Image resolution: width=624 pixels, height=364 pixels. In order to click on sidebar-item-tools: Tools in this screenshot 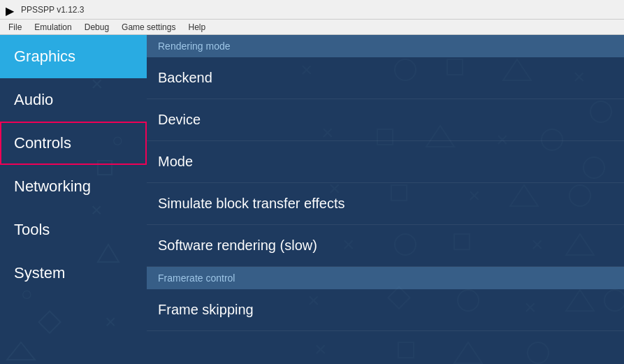, I will do `click(73, 230)`.